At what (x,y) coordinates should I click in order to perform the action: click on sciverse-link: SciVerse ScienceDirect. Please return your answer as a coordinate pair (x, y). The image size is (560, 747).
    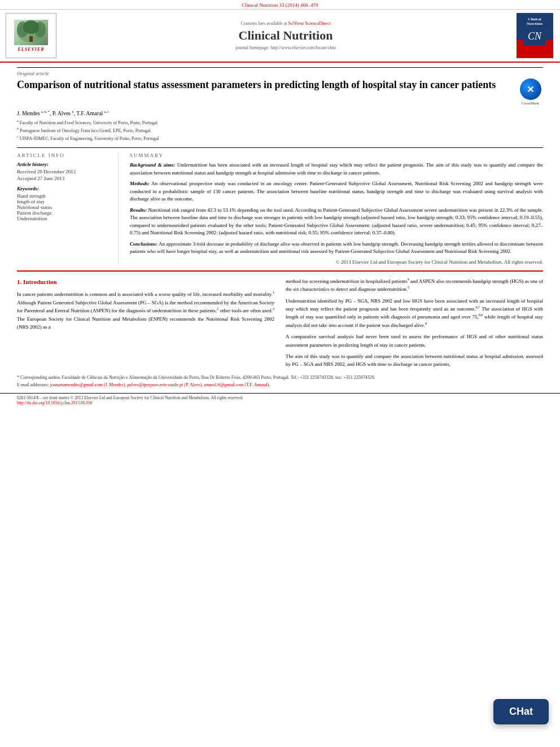
    Looking at the image, I should click on (309, 24).